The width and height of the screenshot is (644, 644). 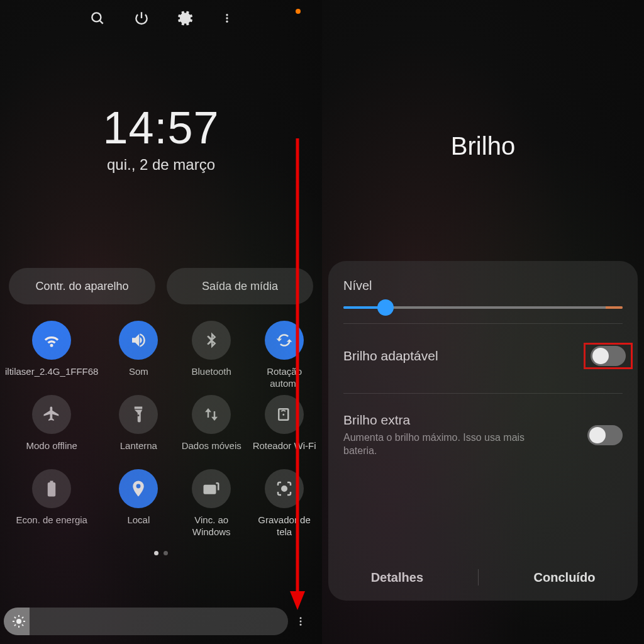 I want to click on clock-time: 14:57, so click(x=161, y=128).